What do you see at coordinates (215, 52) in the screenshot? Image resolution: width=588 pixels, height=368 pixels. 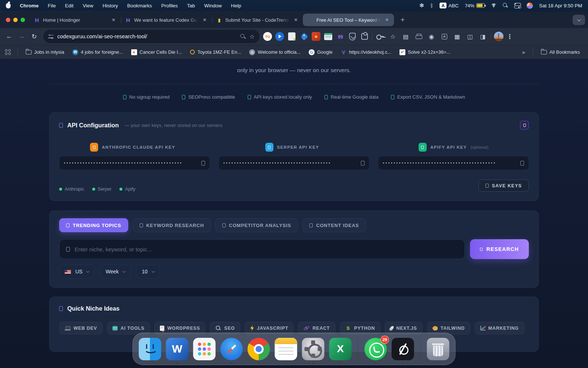 I see `bookmark-item: Toyota 1MZ-FE En...` at bounding box center [215, 52].